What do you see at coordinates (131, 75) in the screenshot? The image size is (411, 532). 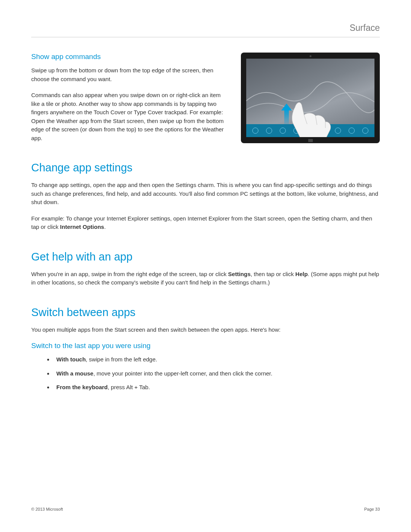 I see `paragraph: Swipe up from the bottom or down from th…` at bounding box center [131, 75].